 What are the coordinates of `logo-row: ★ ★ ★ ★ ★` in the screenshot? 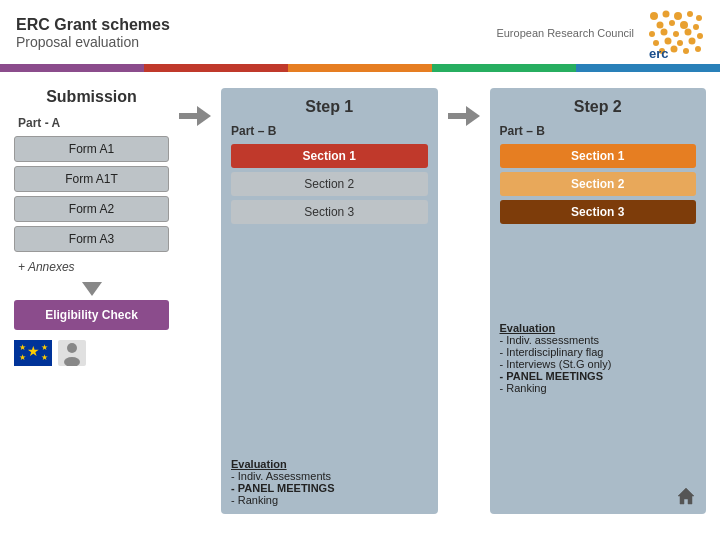 It's located at (92, 353).